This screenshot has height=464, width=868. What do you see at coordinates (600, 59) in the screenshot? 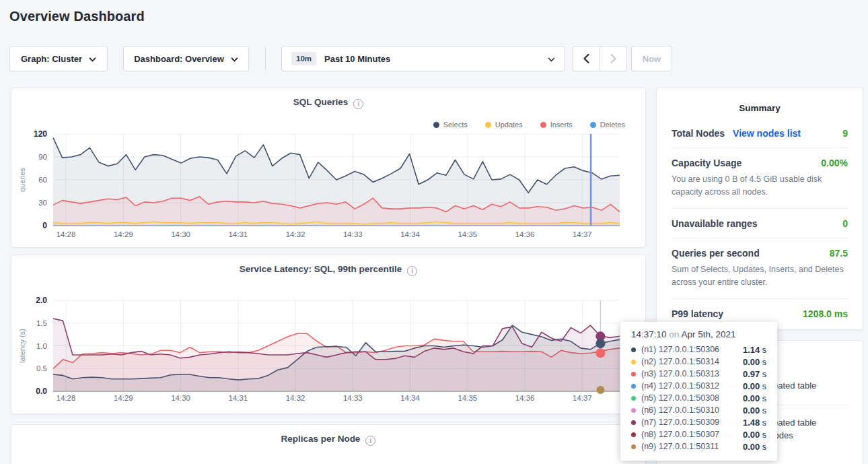
I see `time-step-buttons` at bounding box center [600, 59].